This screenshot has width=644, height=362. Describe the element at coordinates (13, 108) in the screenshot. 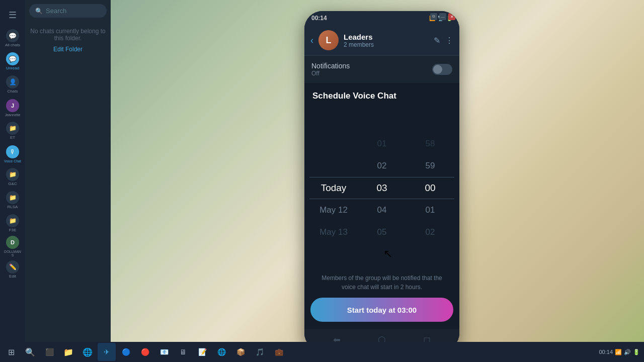

I see `sidebar-item-jeannette: J Jeannette` at that location.